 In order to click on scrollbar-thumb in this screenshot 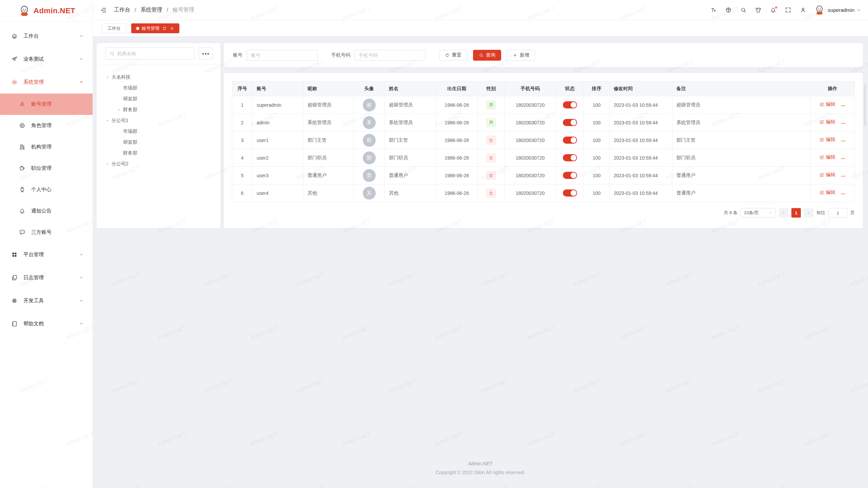, I will do `click(865, 105)`.